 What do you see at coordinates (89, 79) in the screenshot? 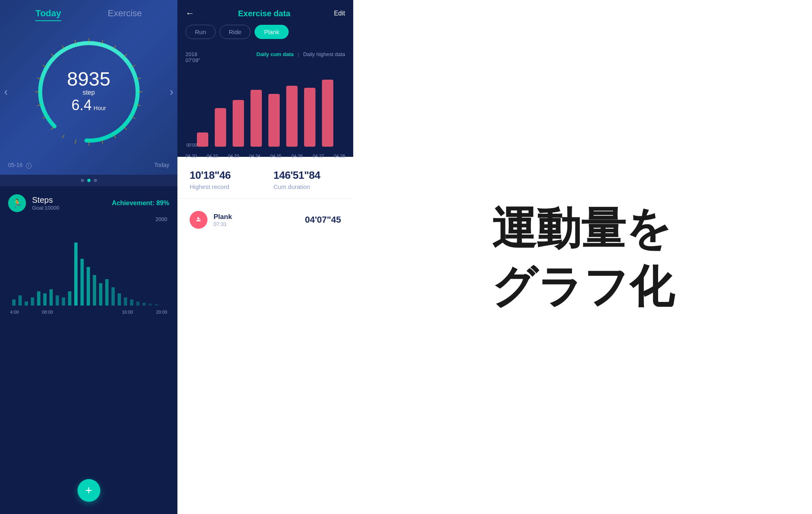
I see `step-count: 8935` at bounding box center [89, 79].